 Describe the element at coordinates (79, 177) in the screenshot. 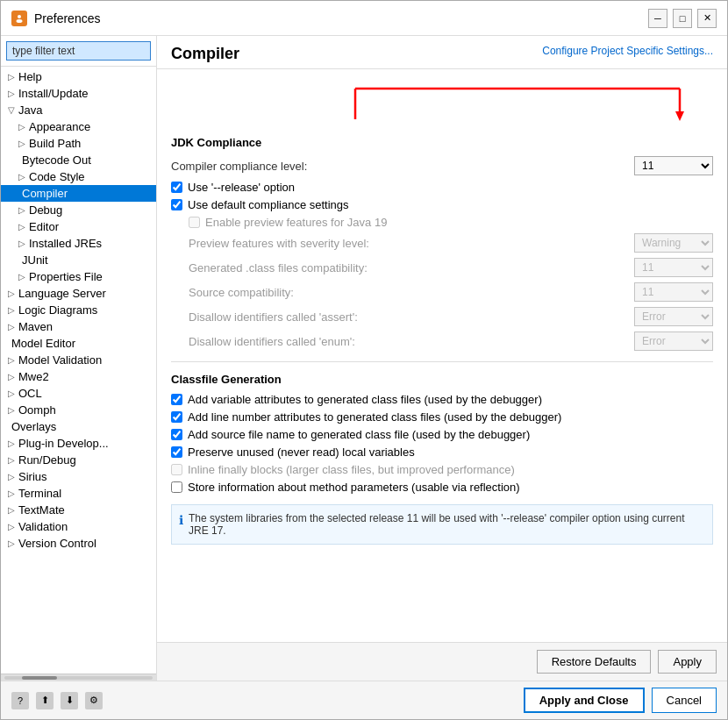

I see `sidebar-item-code-style: ▷Code Style` at that location.